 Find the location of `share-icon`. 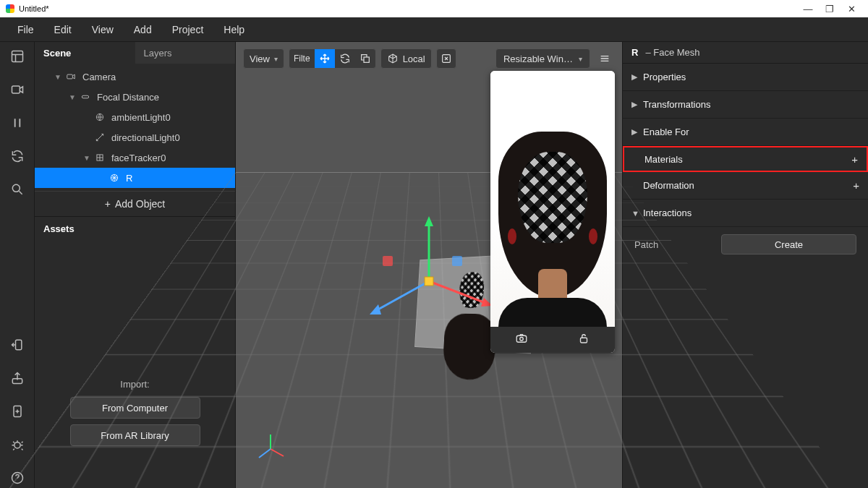

share-icon is located at coordinates (17, 380).